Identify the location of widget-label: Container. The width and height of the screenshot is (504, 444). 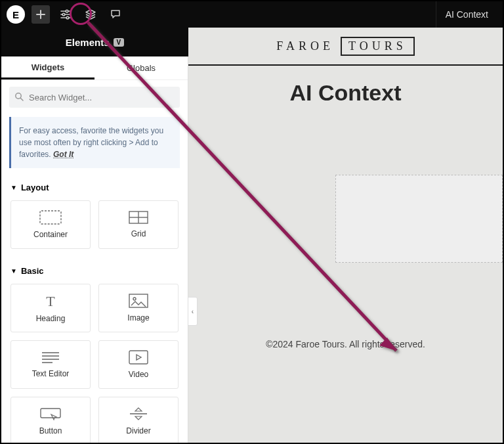
(51, 234).